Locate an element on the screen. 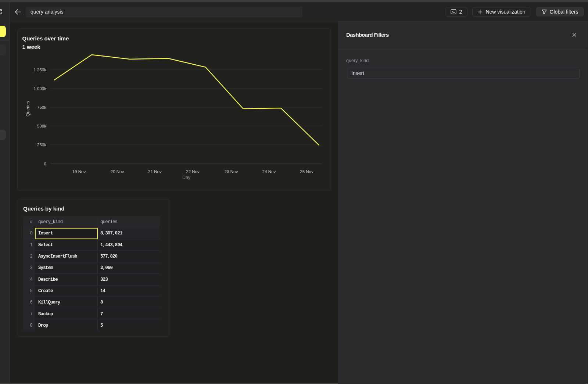  svg-text: Day is located at coordinates (187, 177).